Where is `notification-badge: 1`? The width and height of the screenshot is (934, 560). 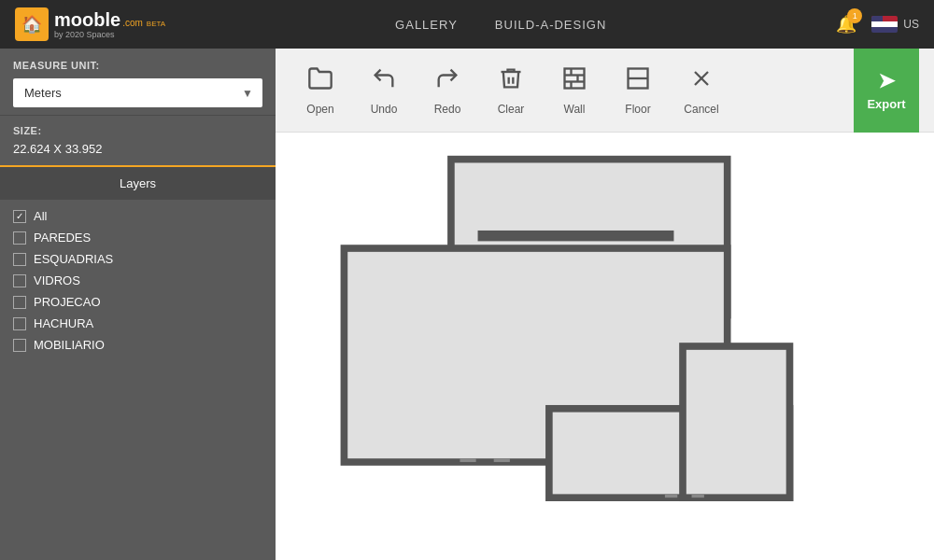 notification-badge: 1 is located at coordinates (855, 16).